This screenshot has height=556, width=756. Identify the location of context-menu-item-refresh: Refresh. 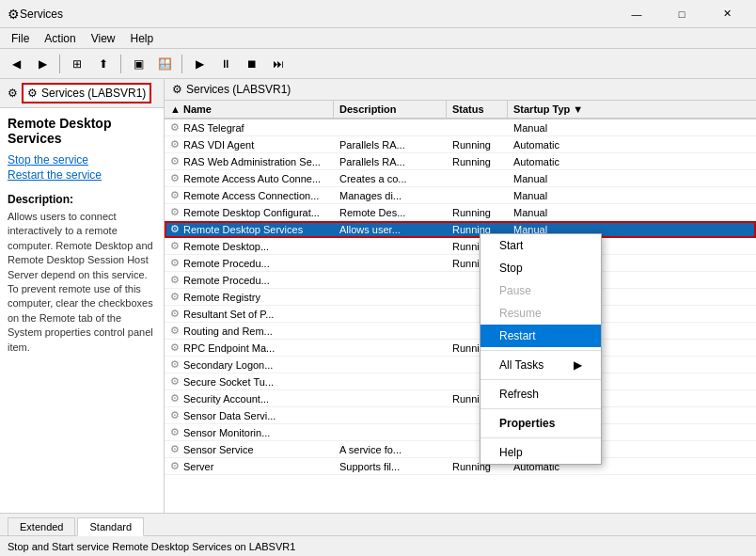
(541, 394).